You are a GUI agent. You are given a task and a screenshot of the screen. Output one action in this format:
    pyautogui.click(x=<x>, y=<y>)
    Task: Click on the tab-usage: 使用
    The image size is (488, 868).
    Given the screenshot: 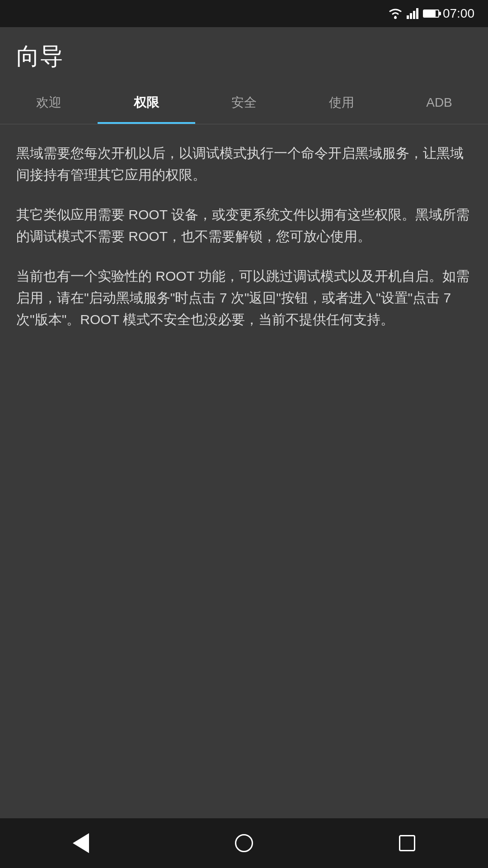 What is the action you would take?
    pyautogui.click(x=342, y=103)
    